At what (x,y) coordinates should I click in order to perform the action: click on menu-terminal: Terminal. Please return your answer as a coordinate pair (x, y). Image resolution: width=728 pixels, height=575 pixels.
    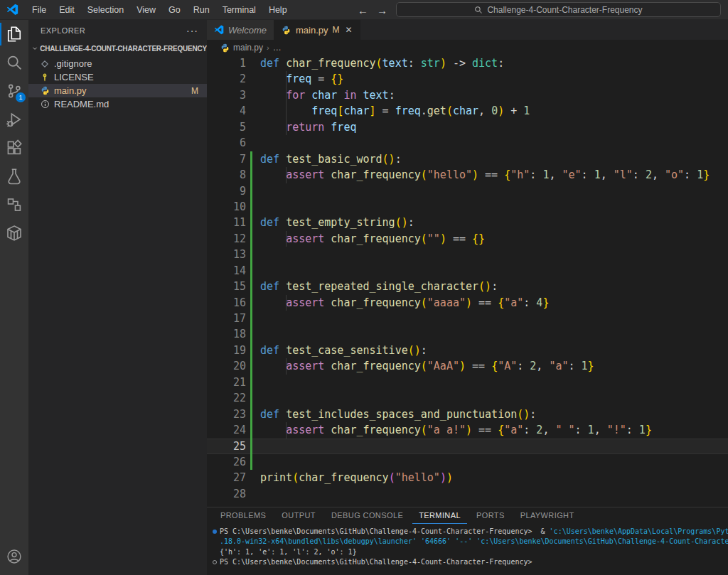
    Looking at the image, I should click on (239, 10).